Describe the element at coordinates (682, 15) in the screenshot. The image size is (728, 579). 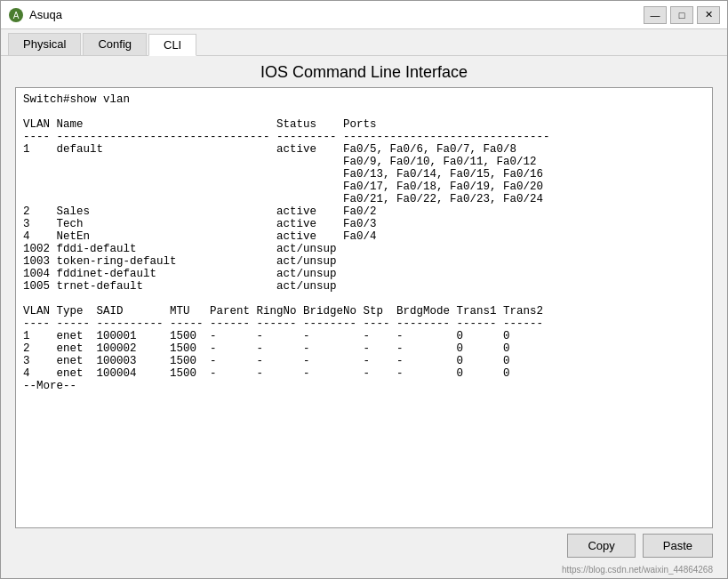
I see `maximize-button: □` at that location.